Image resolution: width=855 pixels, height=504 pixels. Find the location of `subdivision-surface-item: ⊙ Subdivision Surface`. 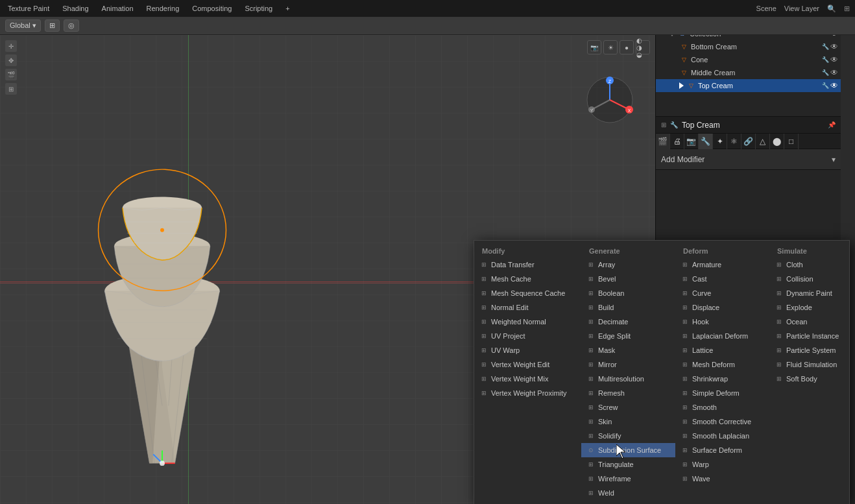

subdivision-surface-item: ⊙ Subdivision Surface is located at coordinates (628, 450).